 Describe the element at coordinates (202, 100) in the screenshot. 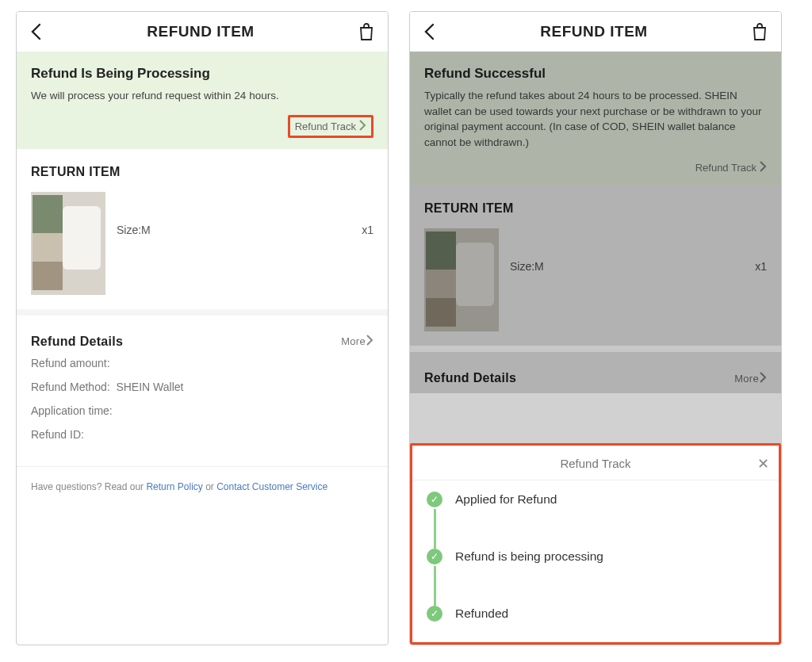

I see `status-banner: Refund Is Being Processing We will proce…` at that location.